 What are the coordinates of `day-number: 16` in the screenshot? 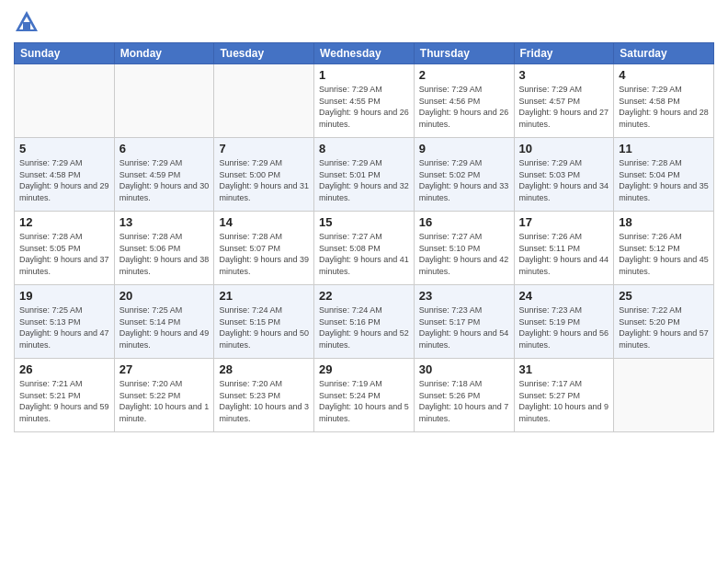 It's located at (464, 223).